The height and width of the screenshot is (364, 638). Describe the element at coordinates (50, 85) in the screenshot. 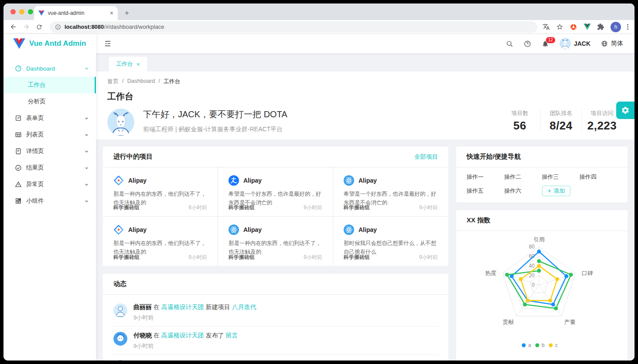

I see `sidebar-item-workplace: 工作台` at that location.